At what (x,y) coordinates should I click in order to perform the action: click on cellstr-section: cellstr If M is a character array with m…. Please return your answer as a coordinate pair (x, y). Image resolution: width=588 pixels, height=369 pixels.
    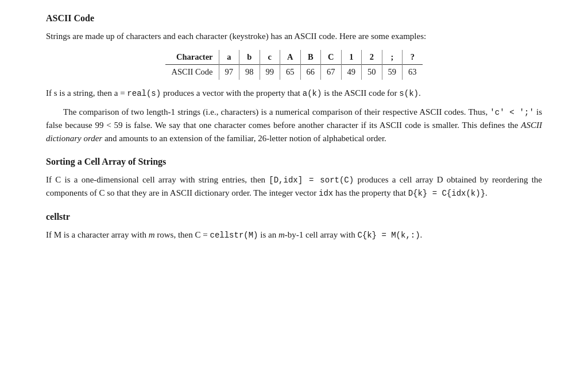
    Looking at the image, I should click on (294, 226).